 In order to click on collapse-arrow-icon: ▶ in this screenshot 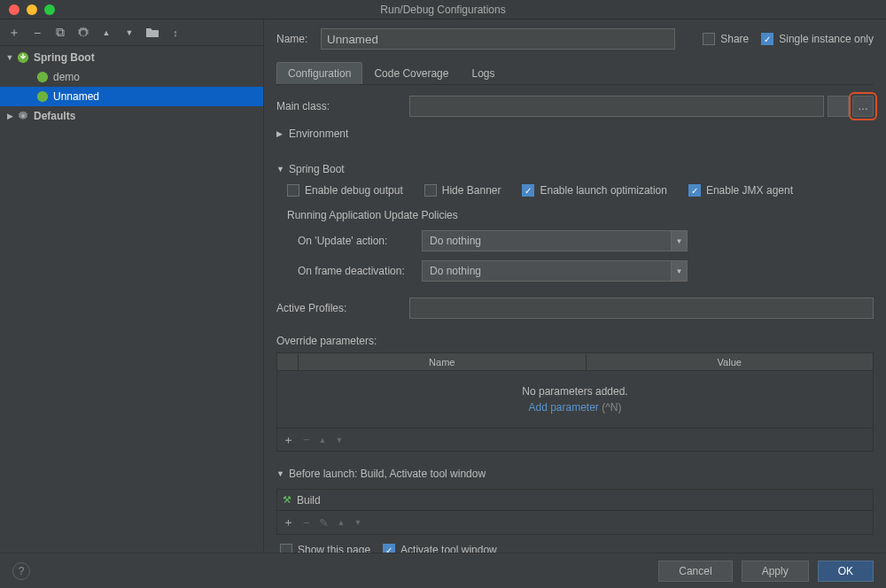, I will do `click(281, 134)`.